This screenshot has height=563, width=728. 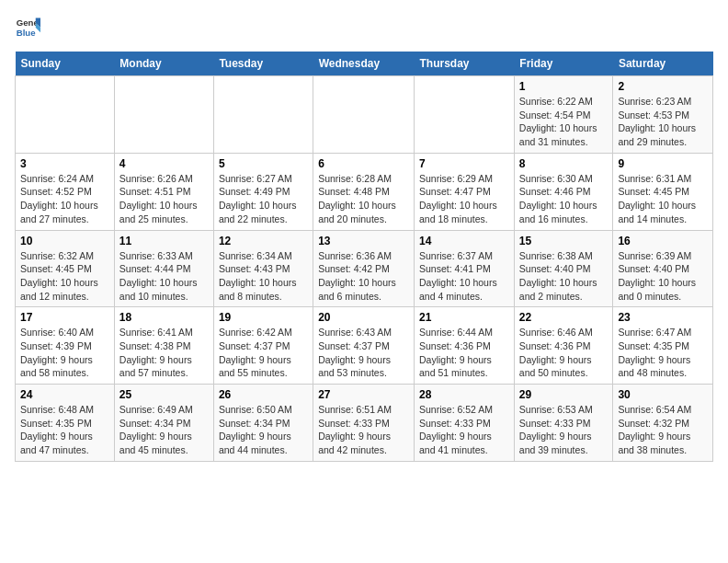 What do you see at coordinates (564, 395) in the screenshot?
I see `day-number: 29` at bounding box center [564, 395].